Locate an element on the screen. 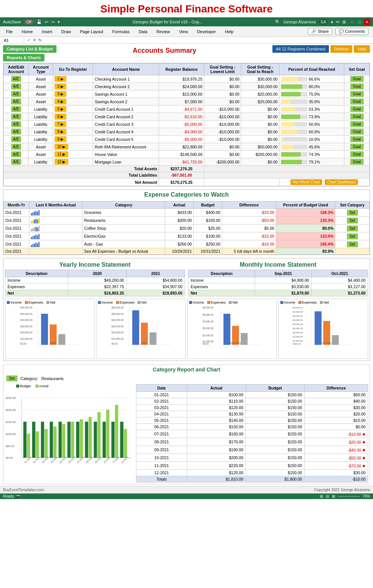 The width and height of the screenshot is (373, 588). chart-dashboard-button: Chart Dashboard is located at coordinates (341, 182).